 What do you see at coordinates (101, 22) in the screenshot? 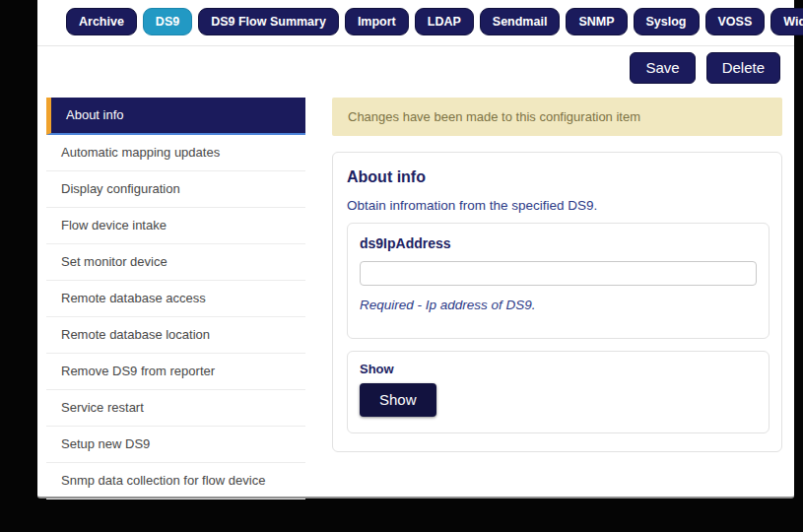
I see `tab-archive: Archive` at bounding box center [101, 22].